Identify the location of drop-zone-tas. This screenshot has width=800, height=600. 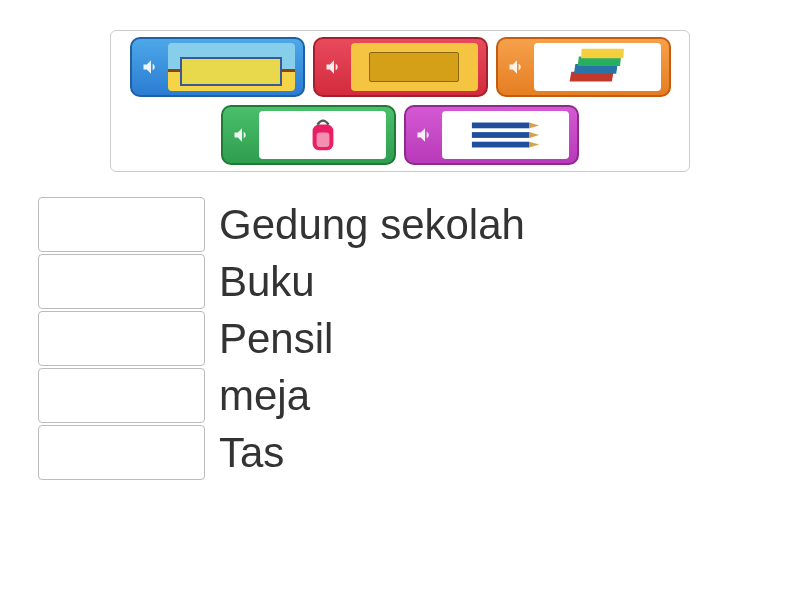
(122, 452).